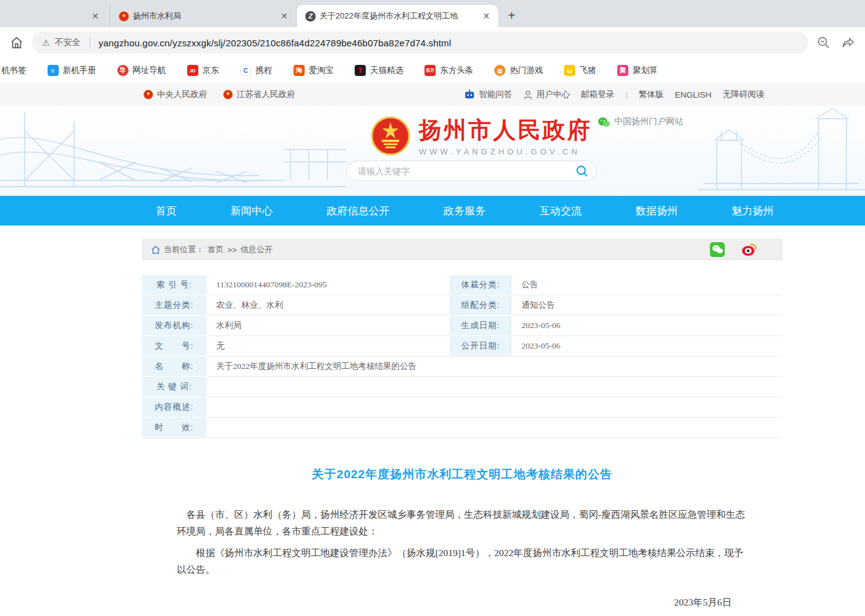 Image resolution: width=865 pixels, height=616 pixels. Describe the element at coordinates (256, 70) in the screenshot. I see `bookmark-ctrip: C 携程` at that location.